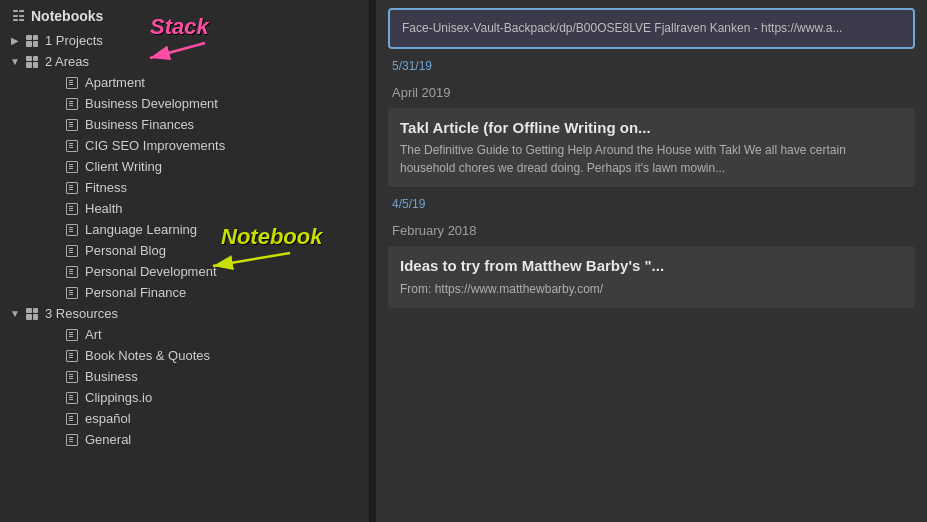 The image size is (927, 522). I want to click on notebook-icon-book-notes, so click(72, 356).